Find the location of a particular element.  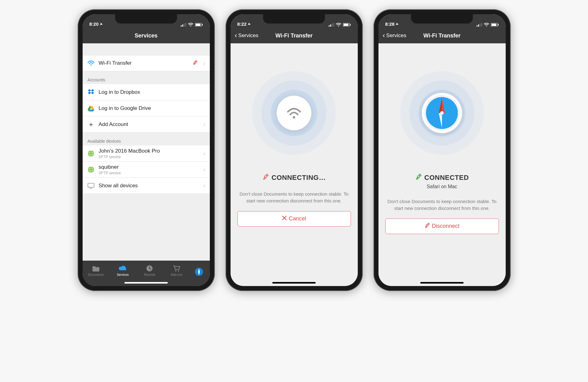

folder-icon is located at coordinates (96, 268).